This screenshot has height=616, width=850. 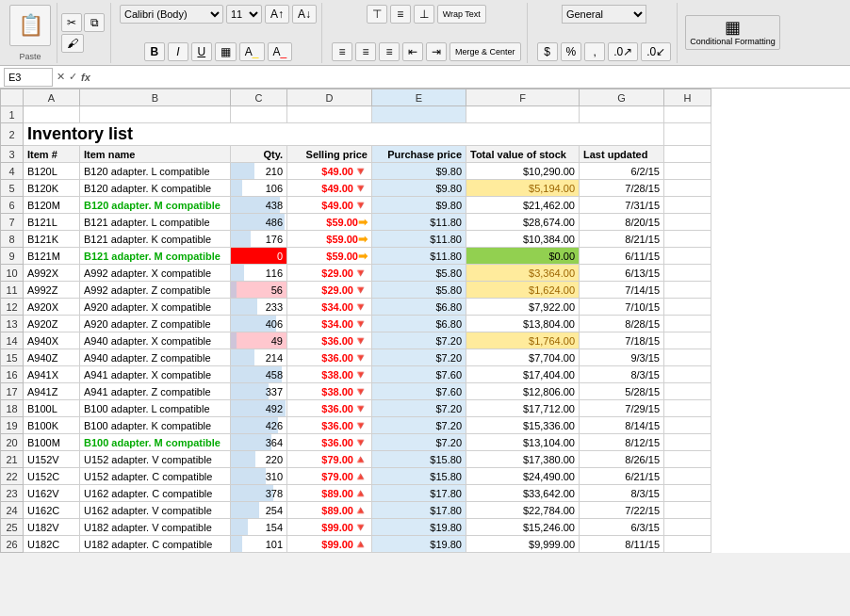 What do you see at coordinates (52, 409) in the screenshot?
I see `cell-a-18: B100L` at bounding box center [52, 409].